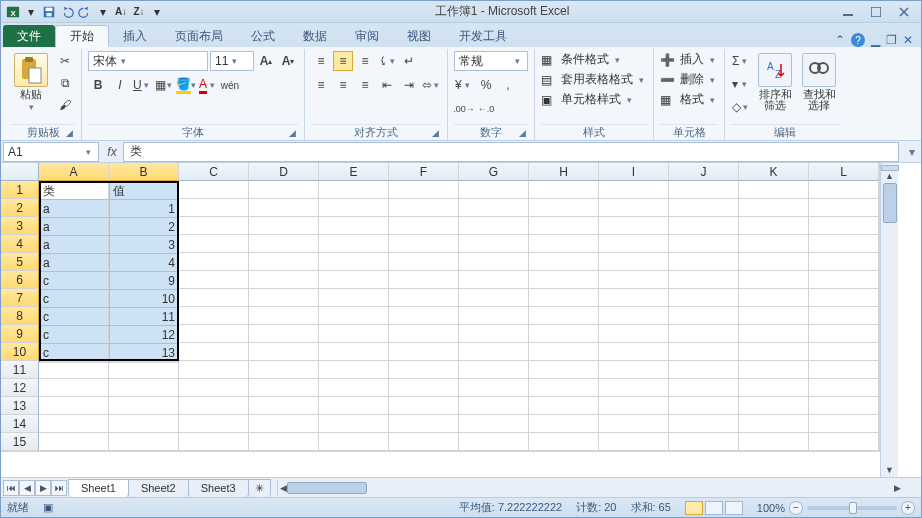  What do you see at coordinates (29, 36) in the screenshot?
I see `tab-file: 文件` at bounding box center [29, 36].